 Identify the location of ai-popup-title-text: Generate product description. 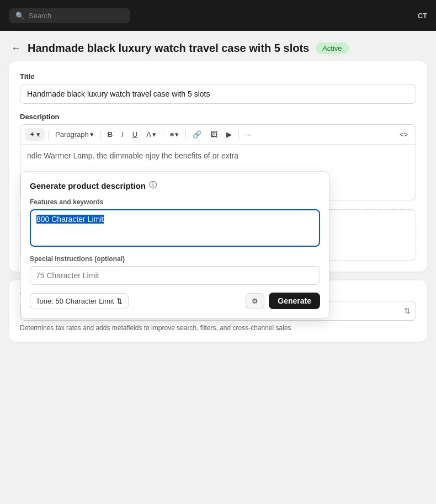
(88, 185).